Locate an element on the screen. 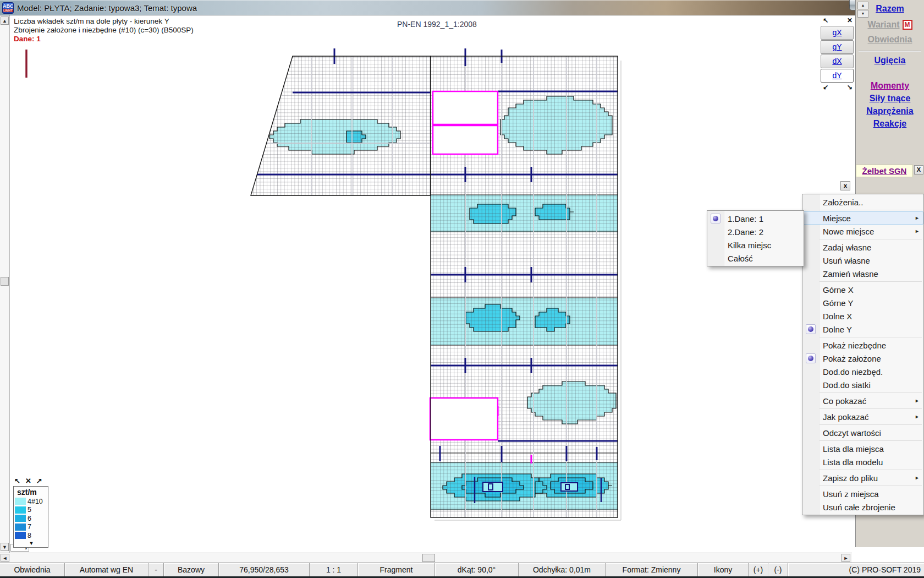 This screenshot has height=578, width=924. menu-item-odczyt-warto-ci: Odczyt wartości is located at coordinates (863, 433).